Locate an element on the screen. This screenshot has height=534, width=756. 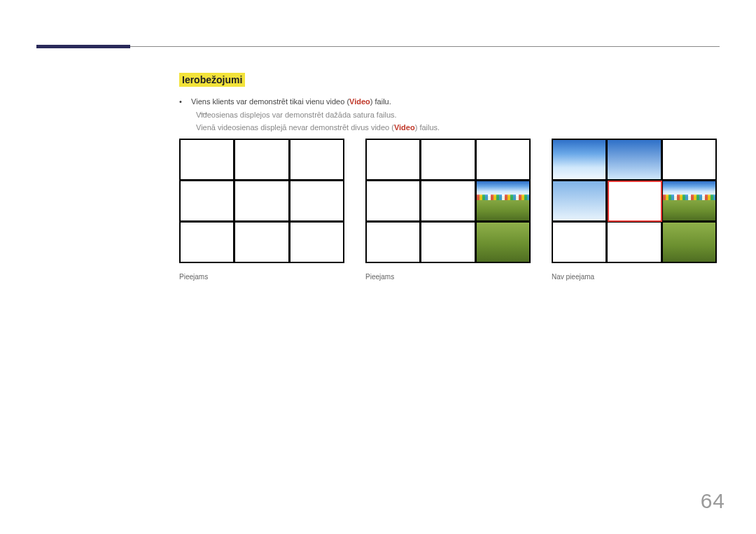
sub-bullet-text: Videosienas displejos var demonstrēt daž… is located at coordinates (297, 115).